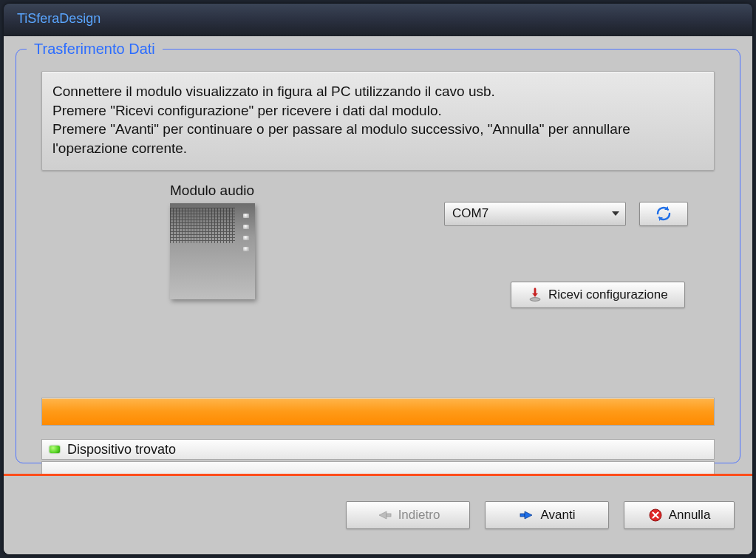  Describe the element at coordinates (664, 214) in the screenshot. I see `refresh-icon` at that location.